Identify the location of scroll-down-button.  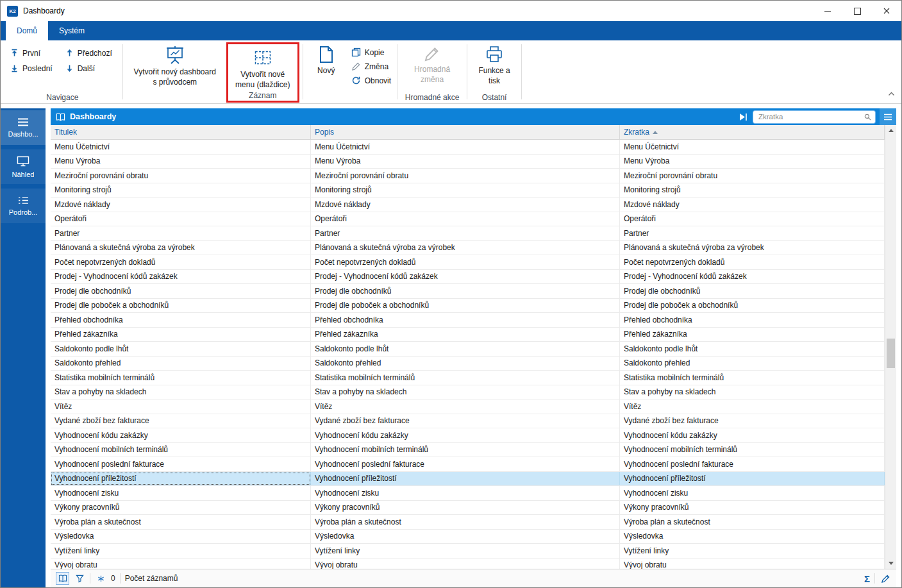
(891, 563).